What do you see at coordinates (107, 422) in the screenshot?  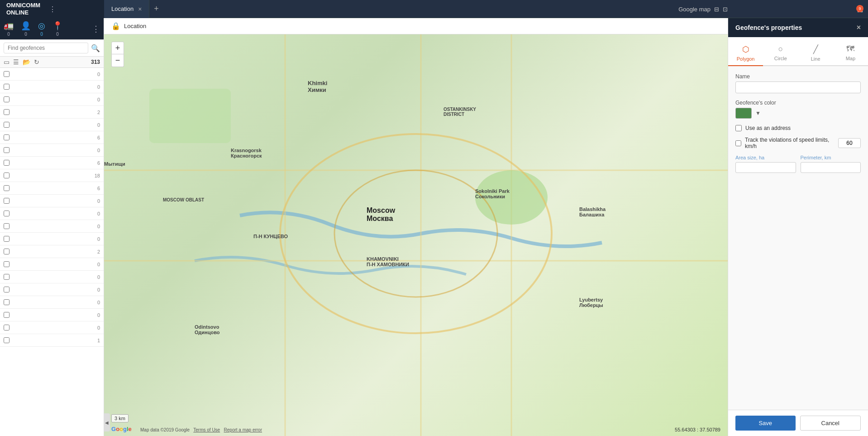 I see `sidebar-collapse-button: ◀` at bounding box center [107, 422].